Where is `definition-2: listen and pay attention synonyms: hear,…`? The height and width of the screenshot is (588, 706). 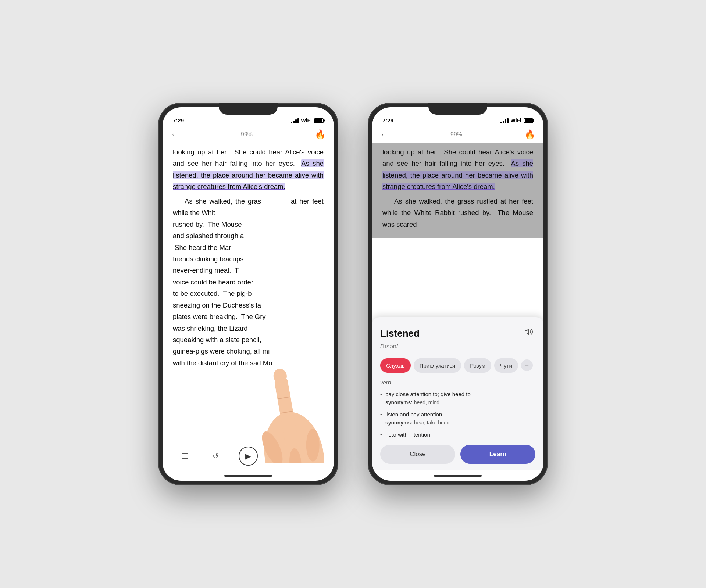
definition-2: listen and pay attention synonyms: hear,… is located at coordinates (458, 419).